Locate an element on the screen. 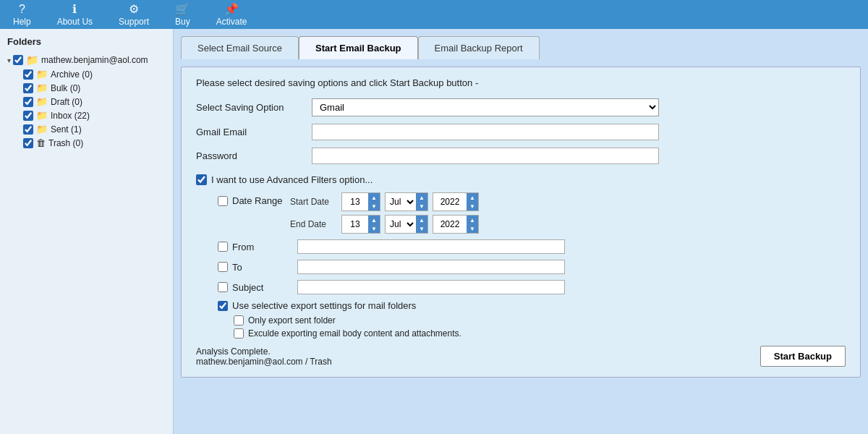  saving-option-select: Gmail Yahoo Outlook AOL Hotmail is located at coordinates (485, 107).